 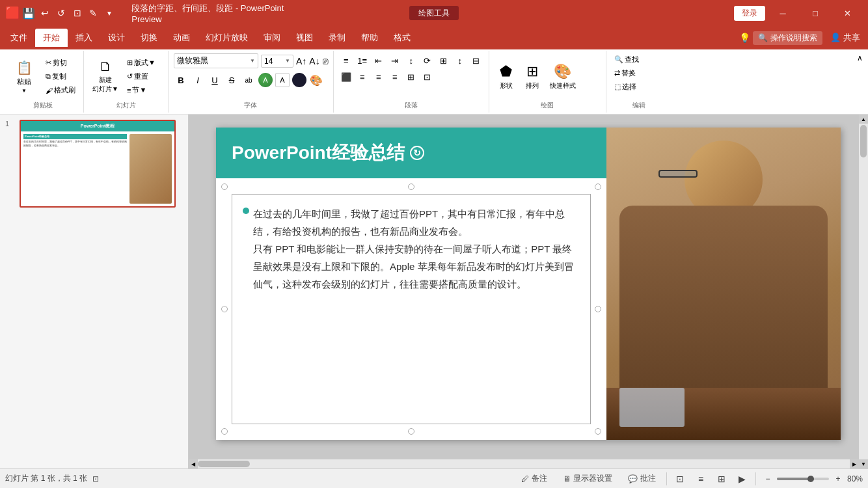 I want to click on increase-font-icon: A↑, so click(x=301, y=61).